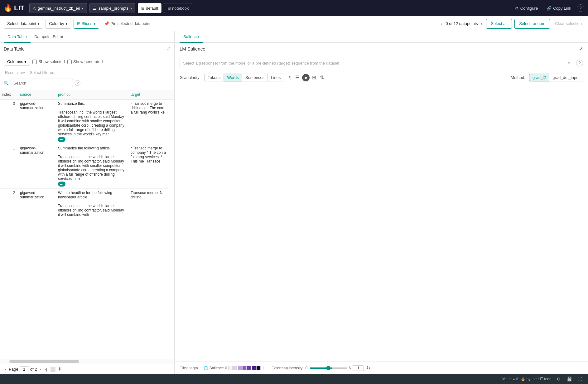 This screenshot has height=384, width=588. Describe the element at coordinates (191, 37) in the screenshot. I see `tab-salience: Salience` at that location.